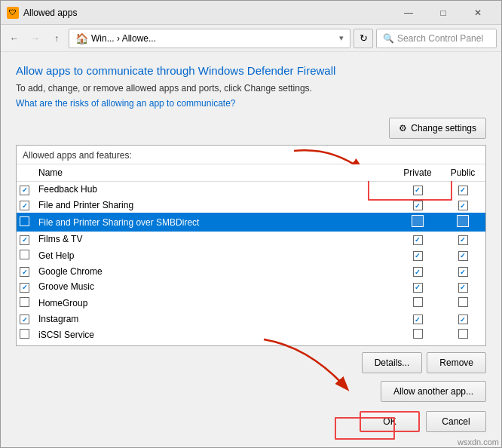  Describe the element at coordinates (436, 38) in the screenshot. I see `search-box: 🔍 Search Control Panel` at that location.